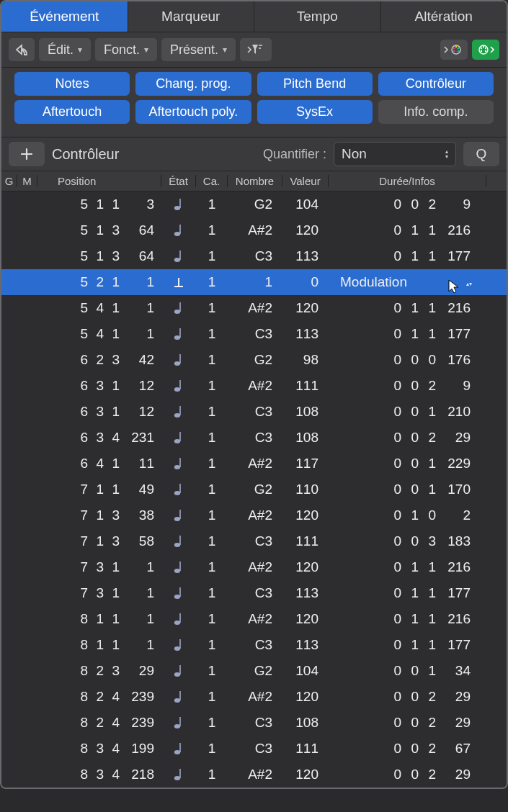 The height and width of the screenshot is (812, 508). I want to click on table-row: 631121C3108001210, so click(254, 412).